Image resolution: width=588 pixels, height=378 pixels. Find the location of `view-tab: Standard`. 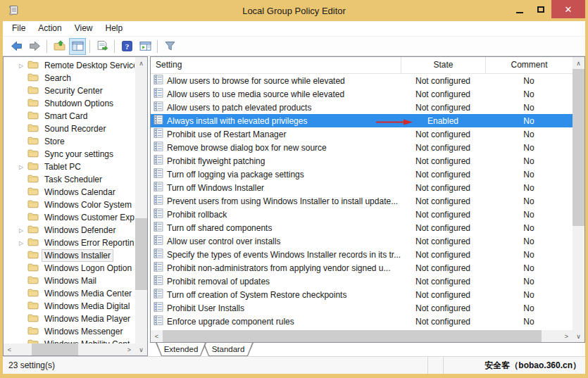

view-tab: Standard is located at coordinates (228, 349).